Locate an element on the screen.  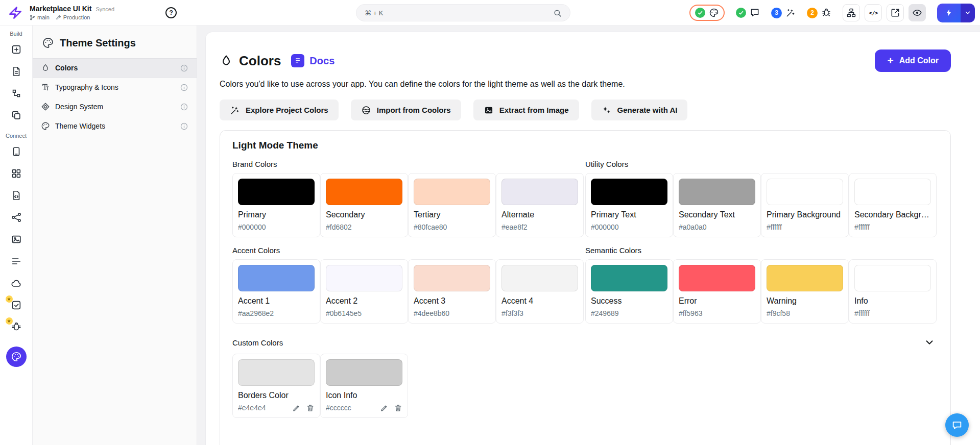
collapse-custom-colors-button is located at coordinates (929, 342).